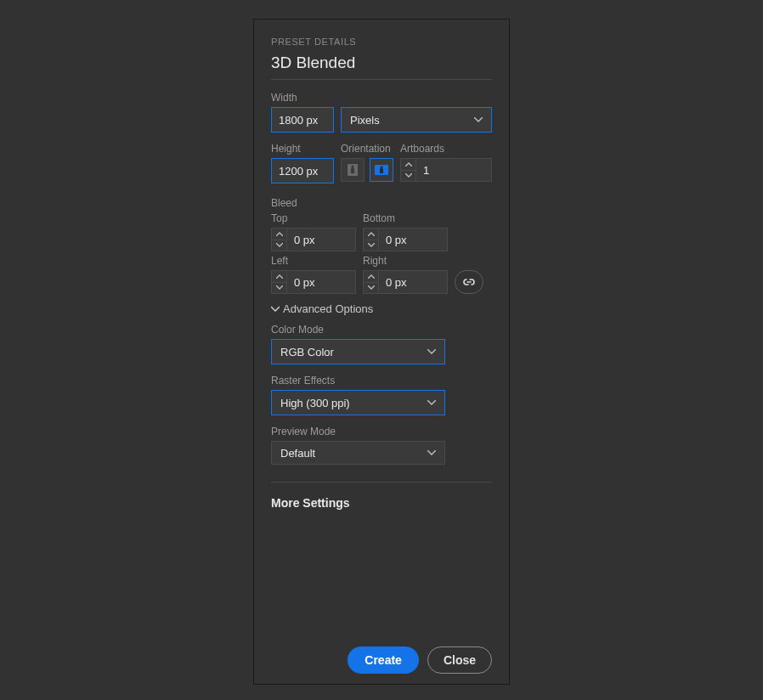 Image resolution: width=763 pixels, height=700 pixels. What do you see at coordinates (382, 170) in the screenshot?
I see `orientation-landscape-button` at bounding box center [382, 170].